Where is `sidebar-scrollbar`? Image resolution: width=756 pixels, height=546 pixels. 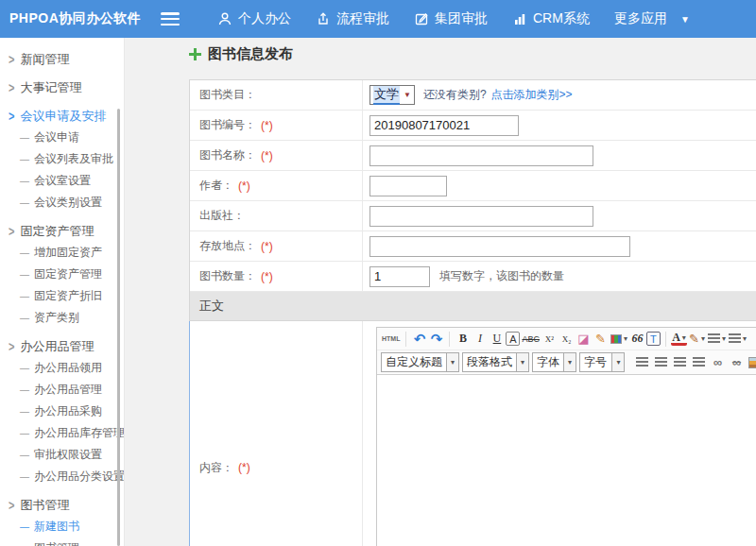
sidebar-scrollbar is located at coordinates (119, 327).